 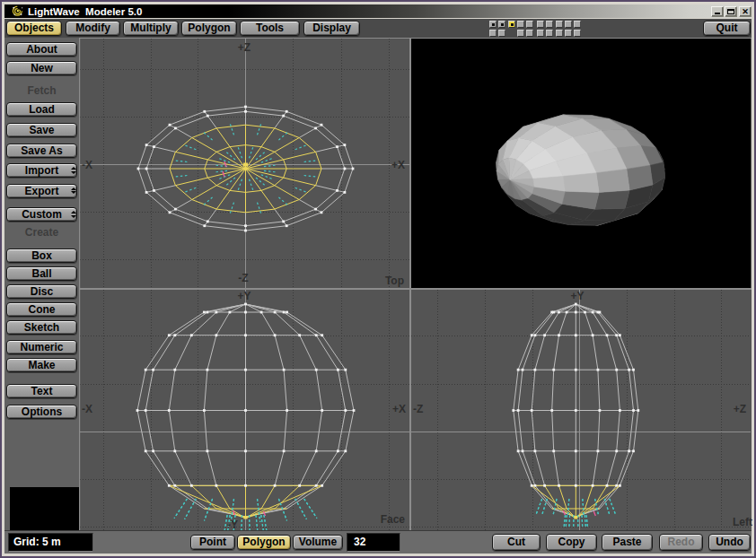 What do you see at coordinates (743, 522) in the screenshot?
I see `svg-text: Left` at bounding box center [743, 522].